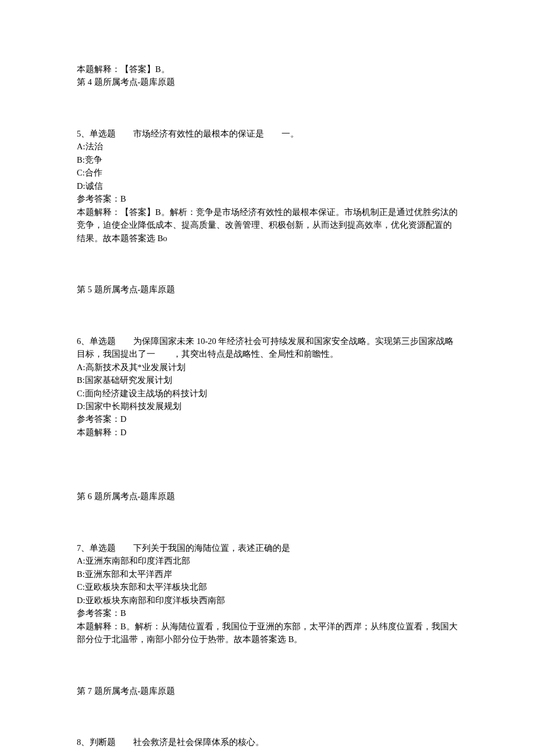 The width and height of the screenshot is (535, 756). I want to click on q5-block: 5、单选题 市场经济有效性的最根本的保证是 一。 A:法治 B:竞争 C:合作 …, so click(268, 186).